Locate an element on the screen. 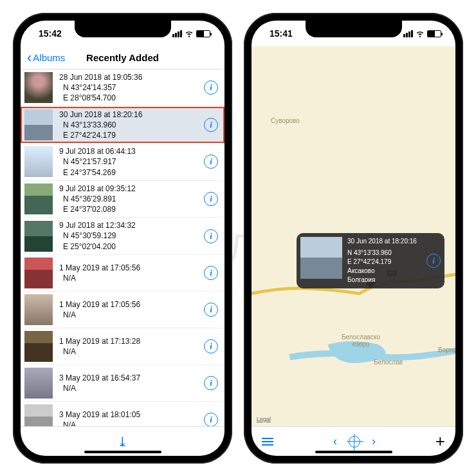 The image size is (476, 470). prev-icon: ‹ is located at coordinates (335, 442).